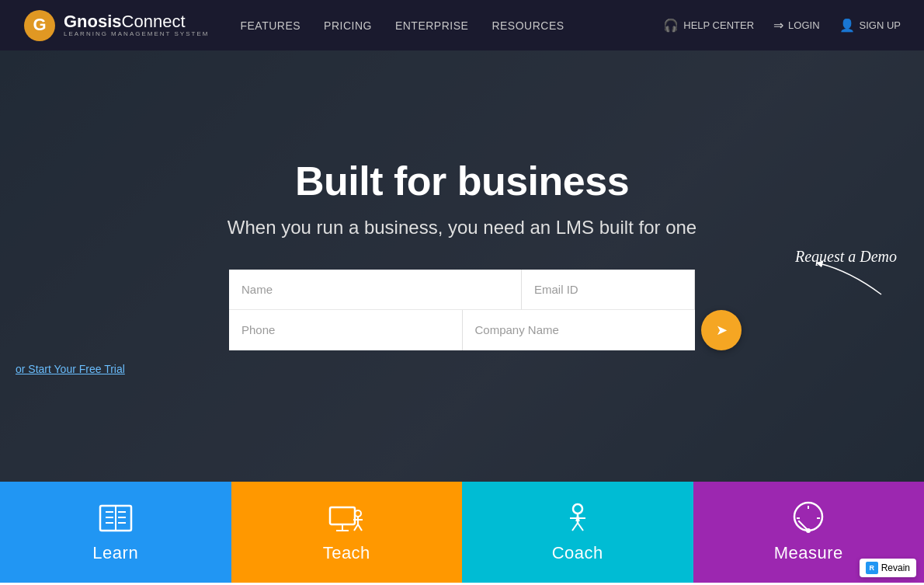 The width and height of the screenshot is (924, 585). What do you see at coordinates (376, 290) in the screenshot?
I see `name-input` at bounding box center [376, 290].